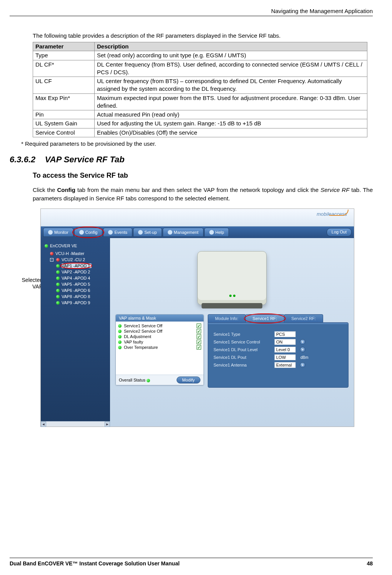 This screenshot has height=575, width=392. I want to click on tree-vap4: VAP4 -APOD 4, so click(75, 278).